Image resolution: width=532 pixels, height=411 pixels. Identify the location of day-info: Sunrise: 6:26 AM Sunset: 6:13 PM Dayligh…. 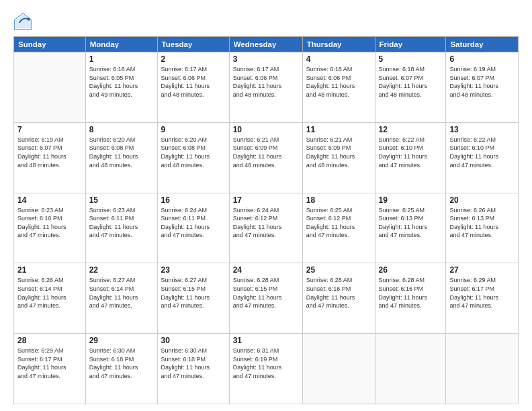
(482, 223).